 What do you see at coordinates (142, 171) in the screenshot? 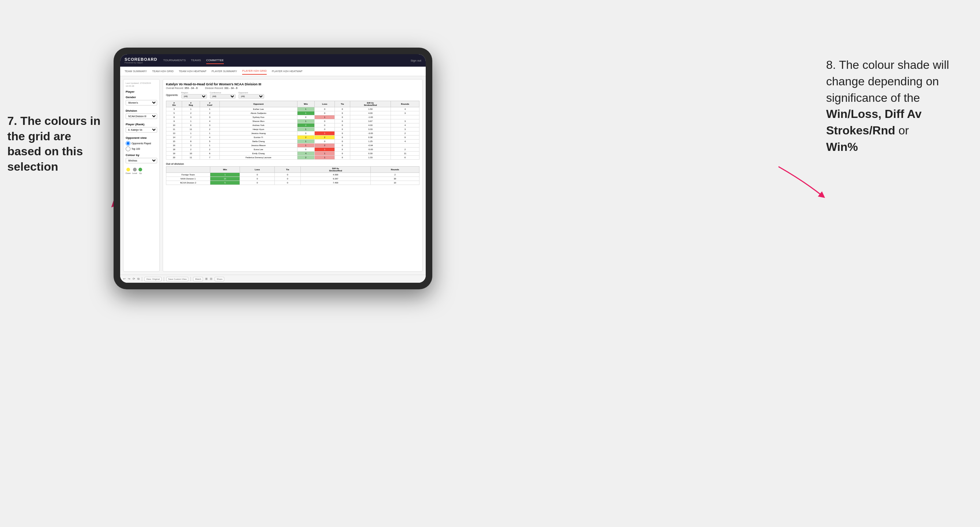
I see `colour-legend: Down Level Up` at bounding box center [142, 171].